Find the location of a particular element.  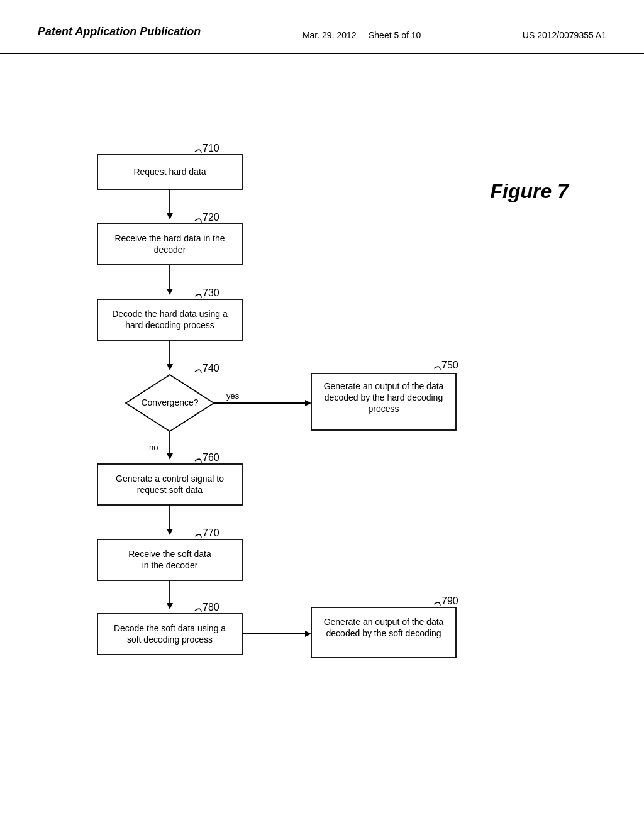

label-750-2: decoded by the hard decoding is located at coordinates (384, 397).